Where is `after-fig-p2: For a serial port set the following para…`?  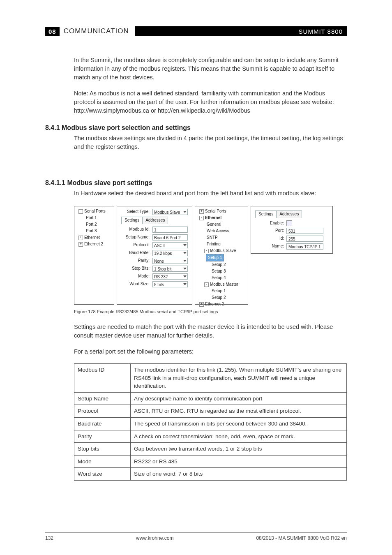 after-fig-p2: For a serial port set the following para… is located at coordinates (210, 352).